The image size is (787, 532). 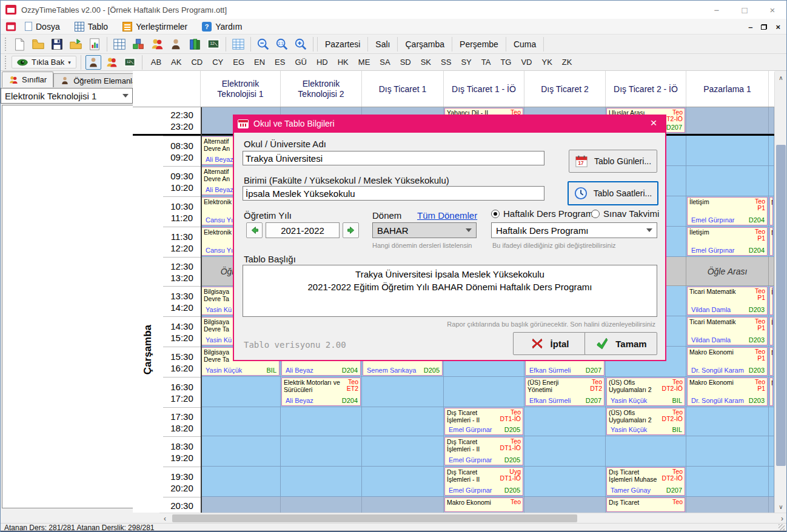 What do you see at coordinates (484, 451) in the screenshot?
I see `schedule-slot: Dış Ticaret İşlemleri - IITeo DT1-İÖEmel…` at bounding box center [484, 451].